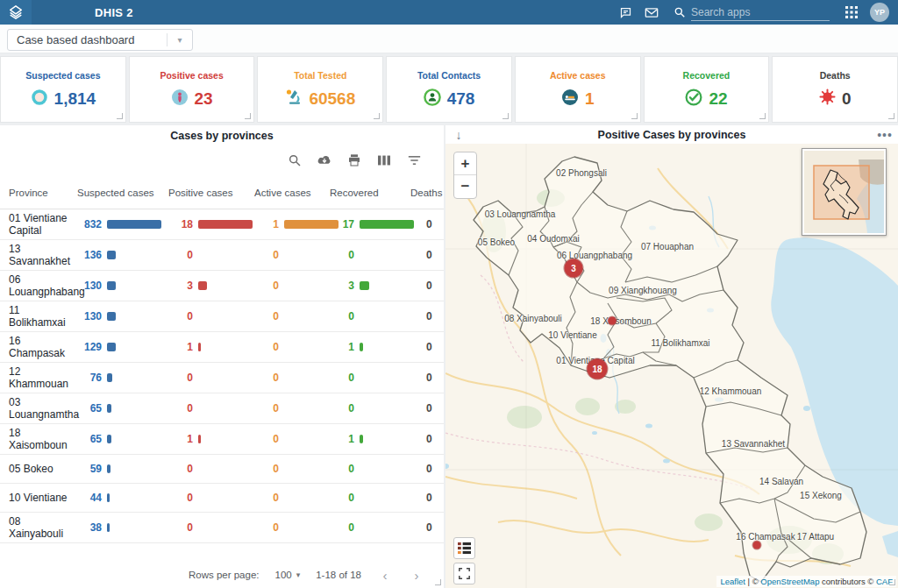 The image size is (898, 588). Describe the element at coordinates (449, 12) in the screenshot. I see `top-navbar: DHIS 2 YP` at that location.